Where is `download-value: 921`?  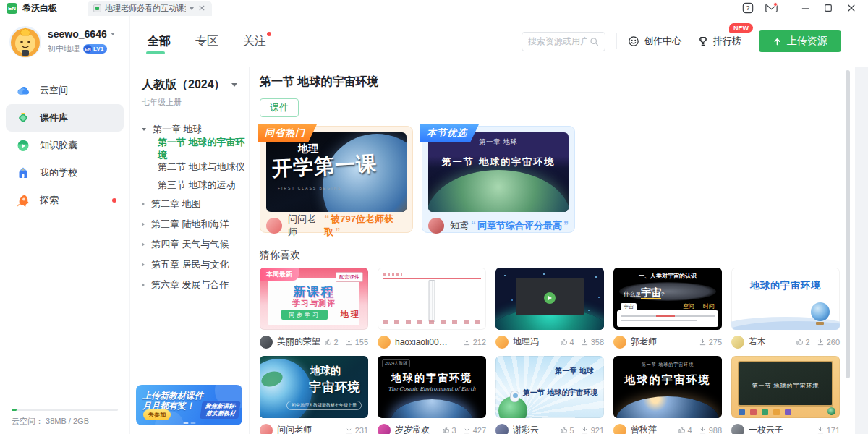
download-value: 921 is located at coordinates (597, 430).